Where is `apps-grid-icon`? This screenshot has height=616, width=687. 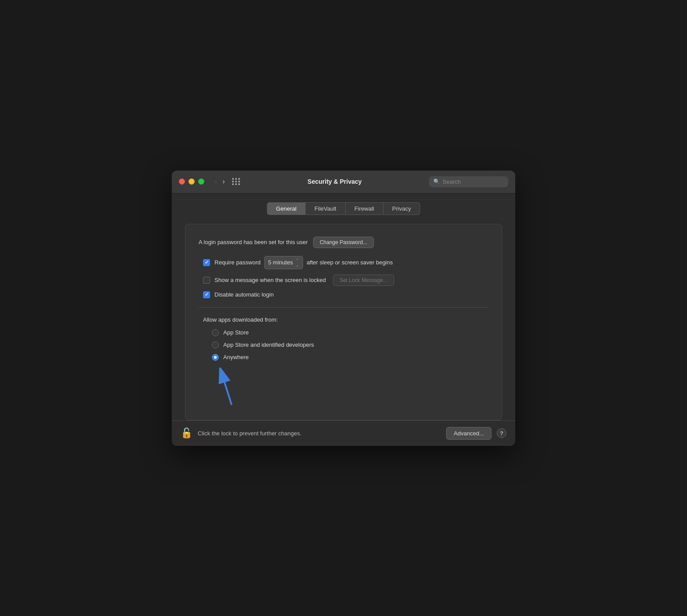 apps-grid-icon is located at coordinates (236, 182).